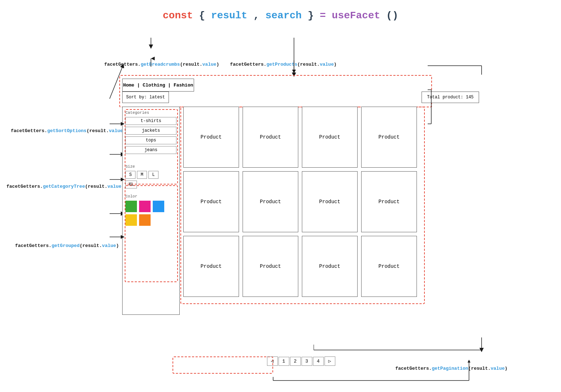  I want to click on breadcrumb-text: Home | Clothing | Fashion, so click(158, 85).